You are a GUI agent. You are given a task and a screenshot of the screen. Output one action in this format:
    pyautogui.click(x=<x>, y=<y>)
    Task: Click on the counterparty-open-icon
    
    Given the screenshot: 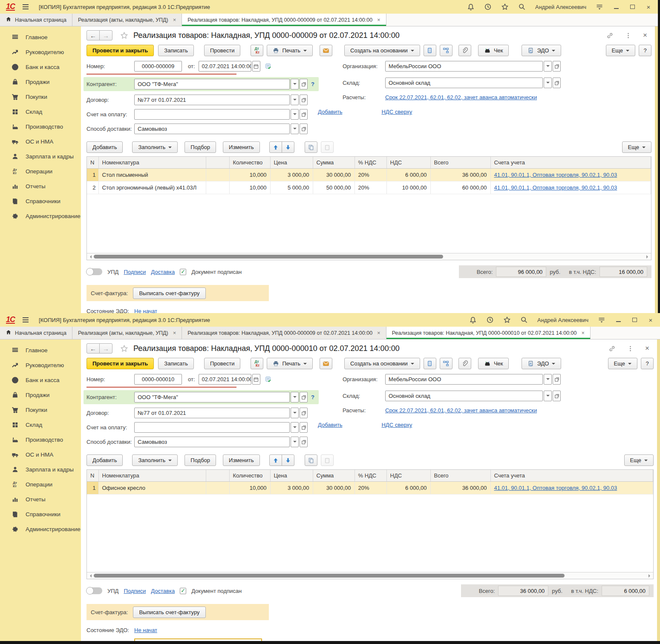 What is the action you would take?
    pyautogui.click(x=303, y=84)
    